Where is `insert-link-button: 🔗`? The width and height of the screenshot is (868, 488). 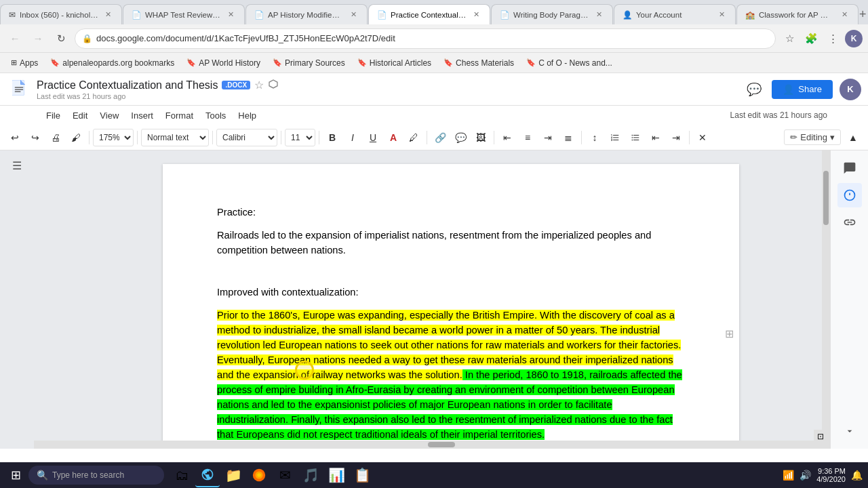 insert-link-button: 🔗 is located at coordinates (440, 138).